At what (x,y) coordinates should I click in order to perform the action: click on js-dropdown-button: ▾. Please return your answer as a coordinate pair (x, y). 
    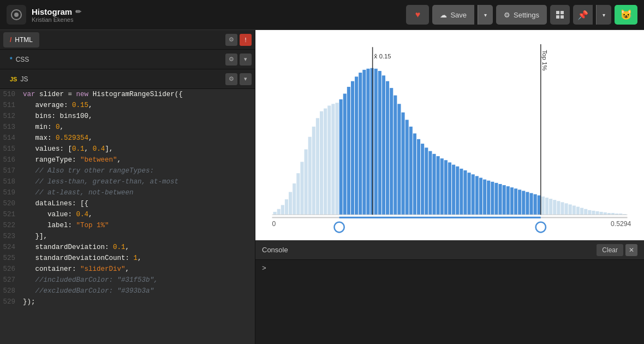
    Looking at the image, I should click on (246, 79).